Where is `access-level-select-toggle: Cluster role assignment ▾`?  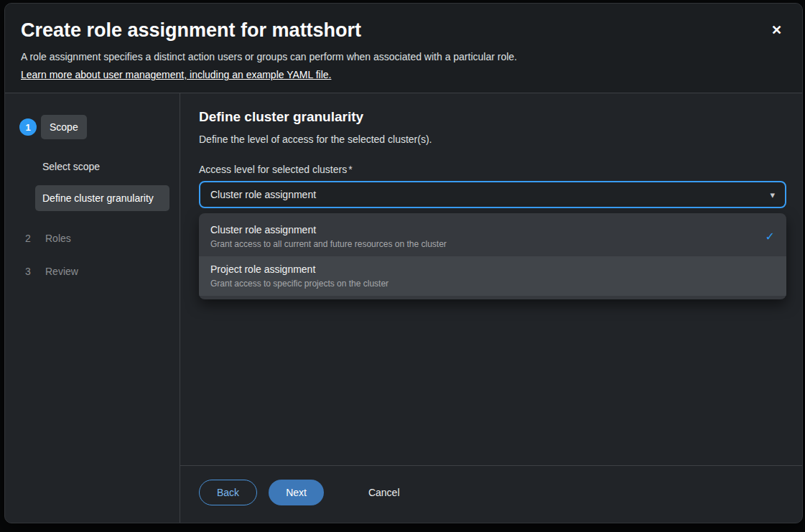
access-level-select-toggle: Cluster role assignment ▾ is located at coordinates (493, 195).